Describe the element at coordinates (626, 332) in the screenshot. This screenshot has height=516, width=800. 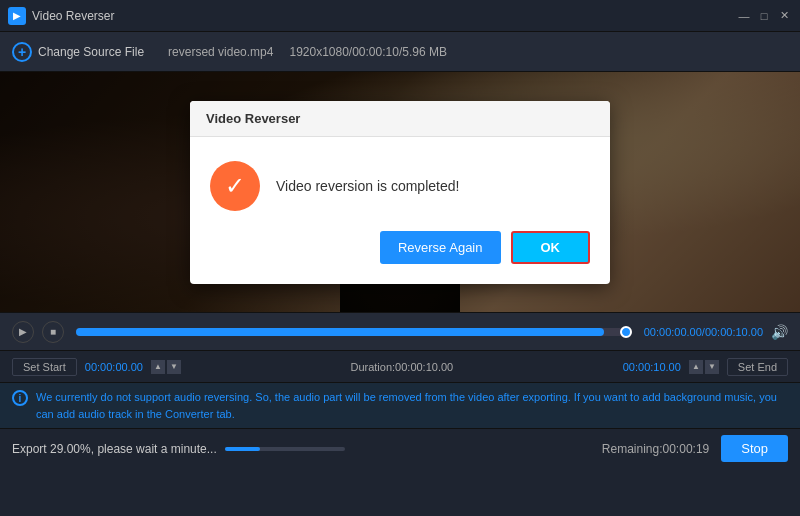
I see `progress-thumb` at that location.